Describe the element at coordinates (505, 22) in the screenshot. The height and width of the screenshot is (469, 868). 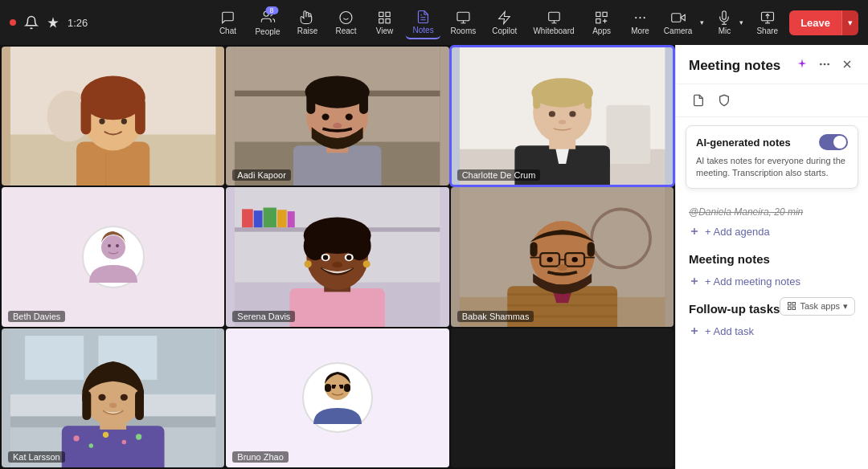
I see `toolbar-copilot: Copilot` at that location.